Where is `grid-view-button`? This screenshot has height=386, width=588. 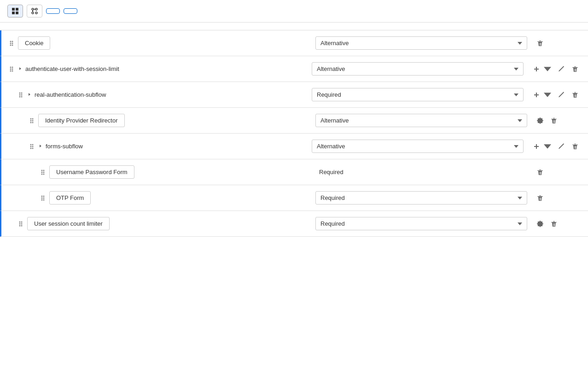
grid-view-button is located at coordinates (15, 11).